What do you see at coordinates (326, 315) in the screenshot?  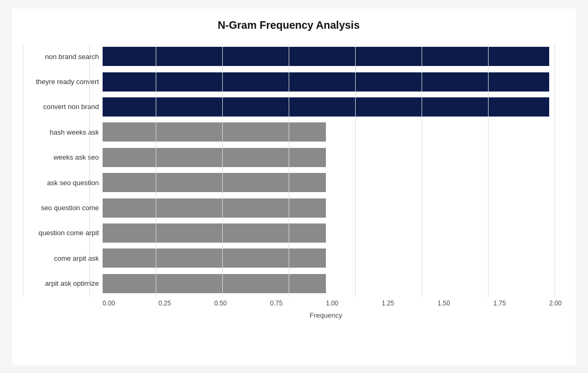 I see `x-axis-label: Frequency` at bounding box center [326, 315].